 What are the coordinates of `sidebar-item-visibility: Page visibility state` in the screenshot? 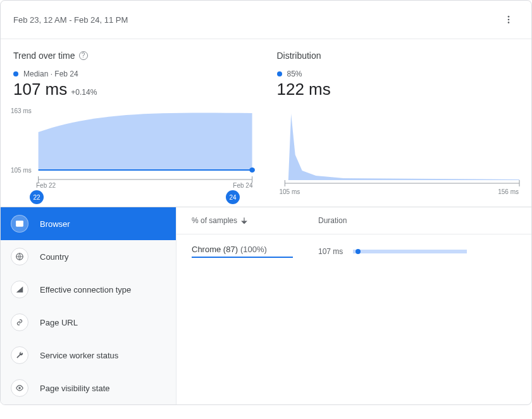 It's located at (89, 388).